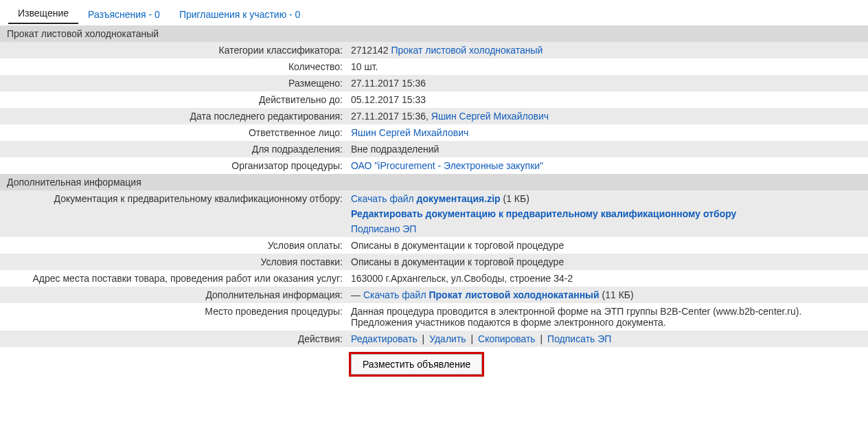 This screenshot has width=868, height=422. I want to click on label-dept: Для подразделения:, so click(173, 149).